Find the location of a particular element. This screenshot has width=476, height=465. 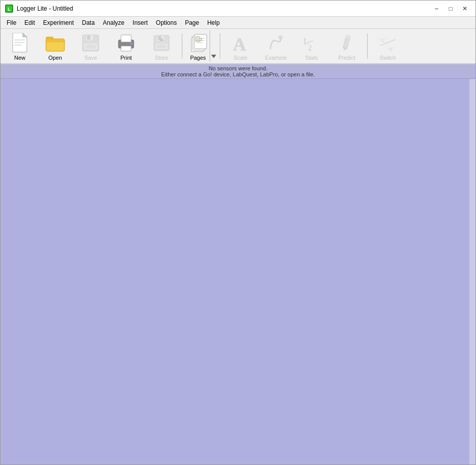

stats-button: 1 2 Stats is located at coordinates (311, 46).